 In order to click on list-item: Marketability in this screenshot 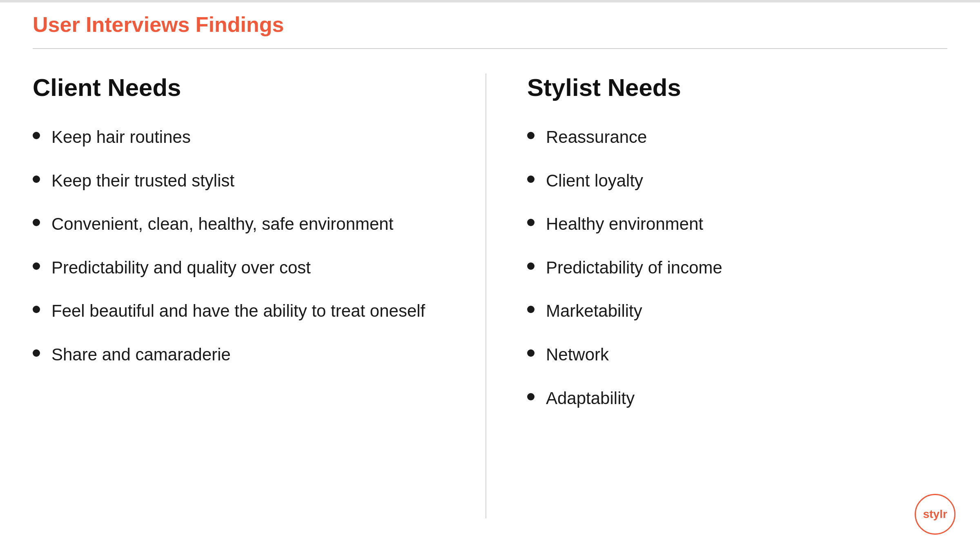, I will do `click(737, 311)`.